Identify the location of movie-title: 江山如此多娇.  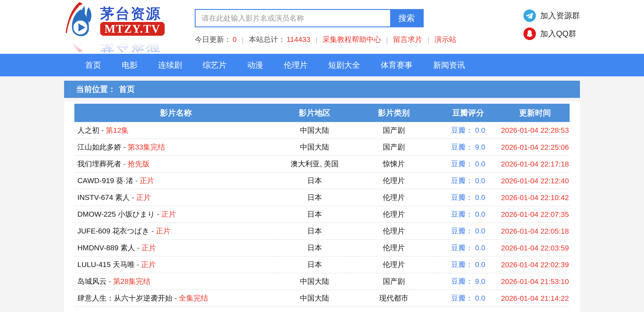
(100, 147).